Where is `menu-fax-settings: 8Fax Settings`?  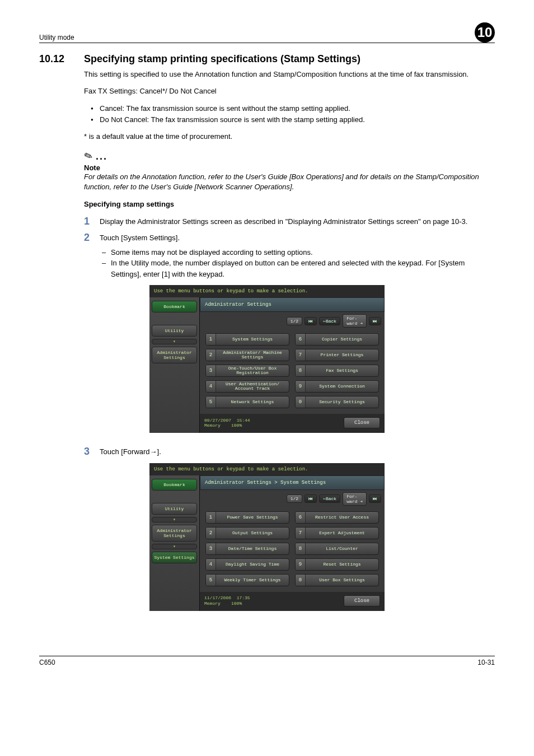 menu-fax-settings: 8Fax Settings is located at coordinates (337, 371).